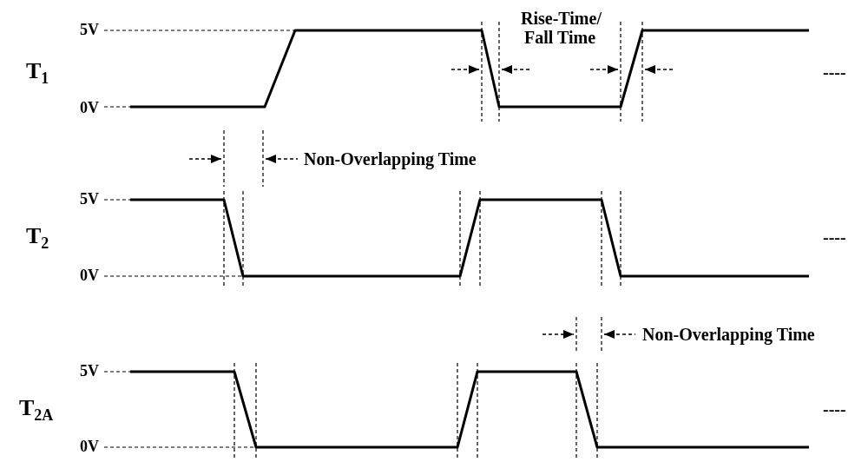 This screenshot has width=868, height=475. Describe the element at coordinates (679, 334) in the screenshot. I see `non-overlap-annotation-right: Non-Overlapping Time` at that location.